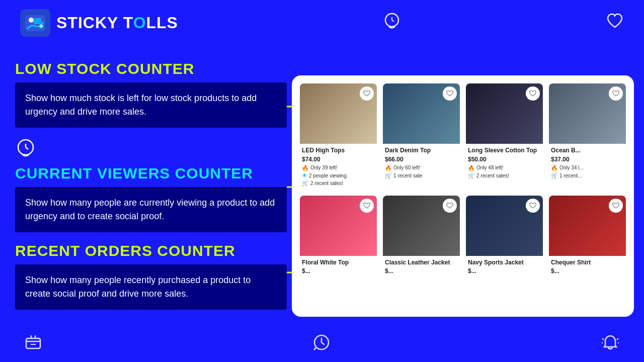 This screenshot has width=644, height=362. I want to click on footer-clock-icon, so click(321, 344).